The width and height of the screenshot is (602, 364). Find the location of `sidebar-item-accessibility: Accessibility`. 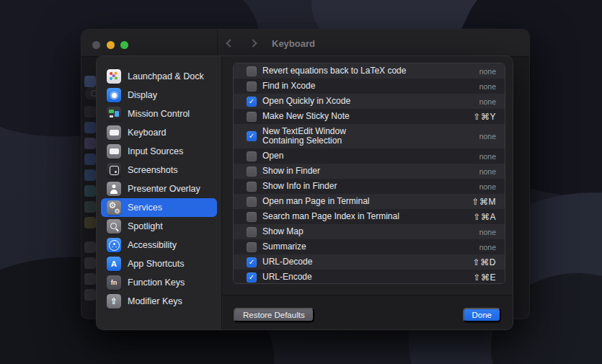

sidebar-item-accessibility: Accessibility is located at coordinates (159, 245).